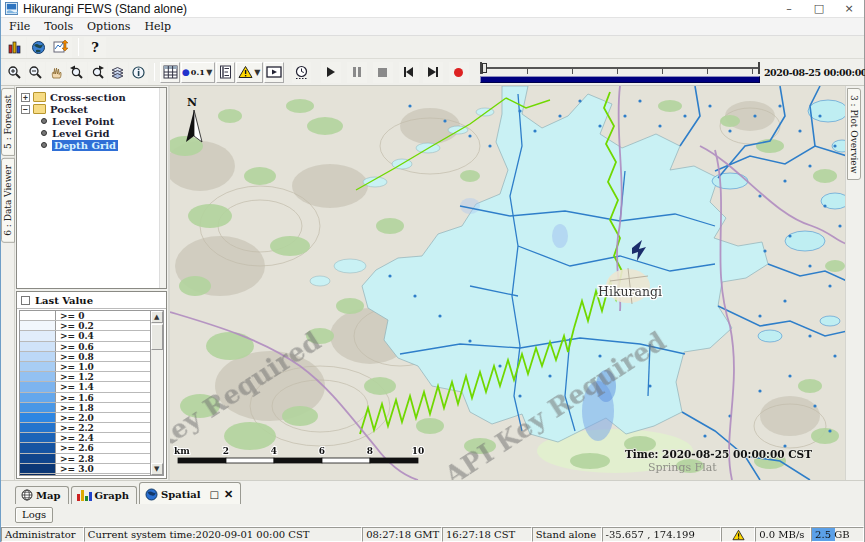 This screenshot has height=542, width=865. What do you see at coordinates (214, 494) in the screenshot?
I see `tab-maximize-icon: □` at bounding box center [214, 494].